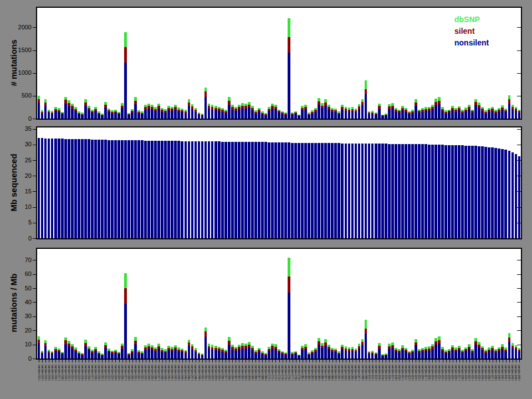 The height and width of the screenshot is (399, 532). What do you see at coordinates (266, 372) in the screenshot?
I see `x-tick-label: sample-069-t` at bounding box center [266, 372].